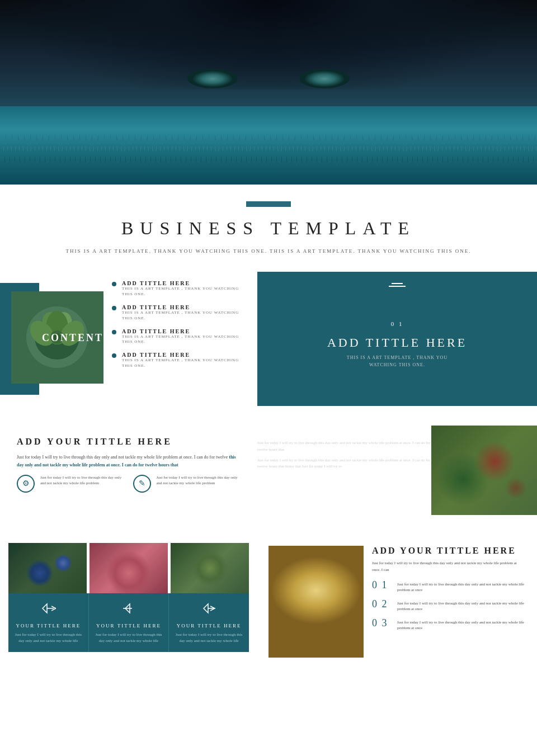  What do you see at coordinates (57, 338) in the screenshot?
I see `plant-image: CONTENT` at bounding box center [57, 338].